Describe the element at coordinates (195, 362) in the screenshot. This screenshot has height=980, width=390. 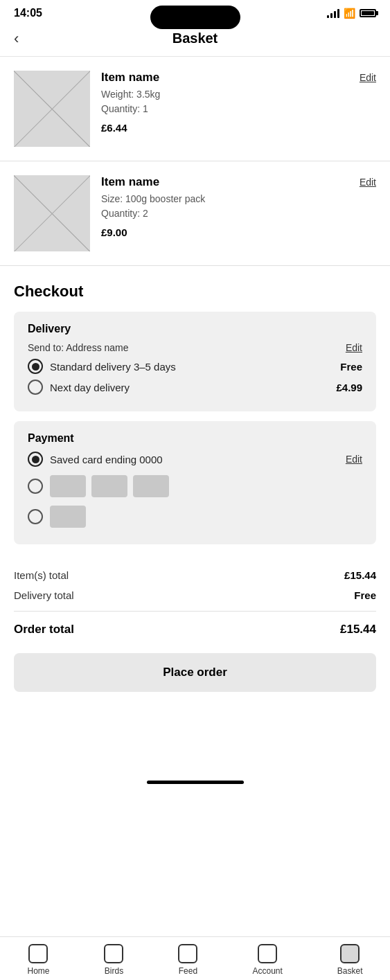
I see `delivery-card: Delivery Send to: Address name Edit Stan…` at that location.